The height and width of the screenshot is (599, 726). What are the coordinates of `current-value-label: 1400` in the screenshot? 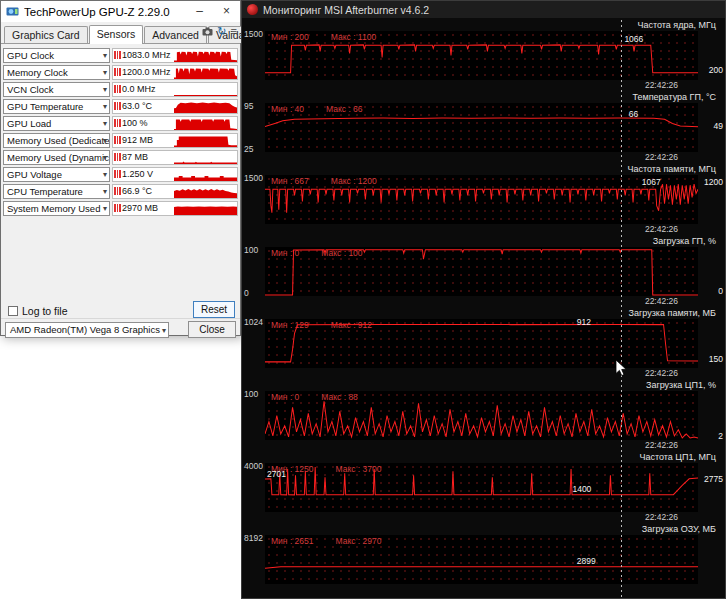 It's located at (582, 489).